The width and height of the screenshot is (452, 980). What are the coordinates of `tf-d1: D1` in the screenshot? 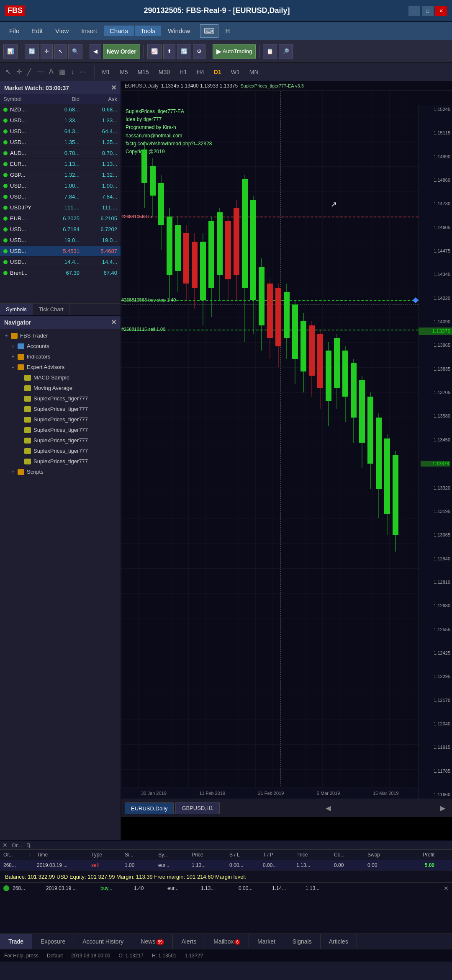 It's located at (218, 72).